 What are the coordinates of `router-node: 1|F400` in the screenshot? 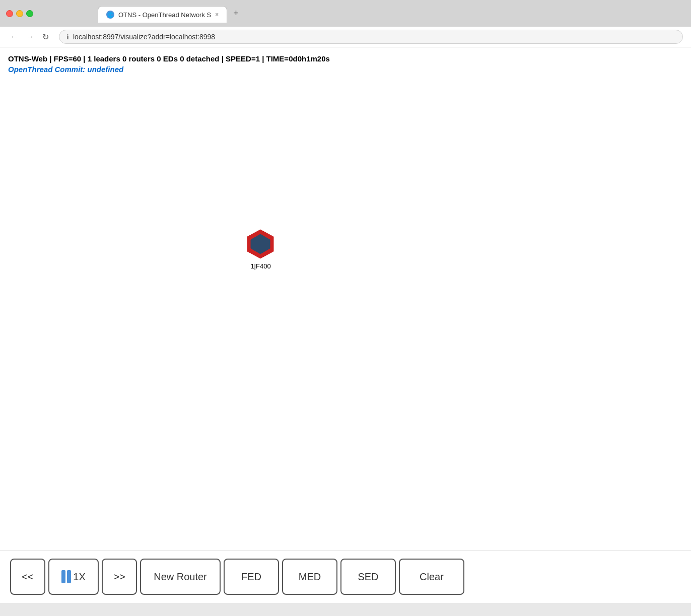 It's located at (261, 249).